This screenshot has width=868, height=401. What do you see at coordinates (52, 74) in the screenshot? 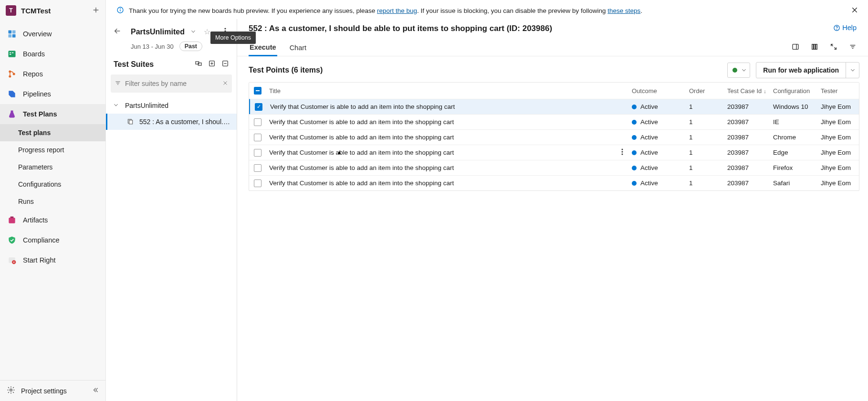
I see `nav-repos: Repos` at bounding box center [52, 74].